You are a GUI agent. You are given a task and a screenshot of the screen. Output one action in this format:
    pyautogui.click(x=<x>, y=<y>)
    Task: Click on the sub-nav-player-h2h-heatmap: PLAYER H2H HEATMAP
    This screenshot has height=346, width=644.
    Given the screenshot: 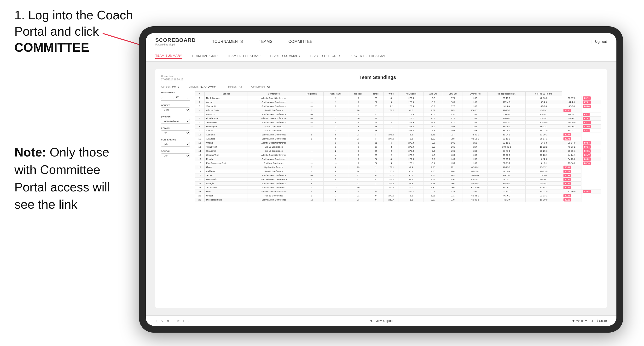 What is the action you would take?
    pyautogui.click(x=368, y=56)
    